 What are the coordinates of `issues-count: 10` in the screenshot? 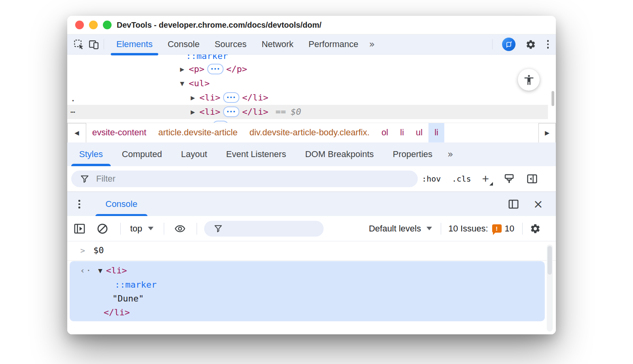 It's located at (510, 229).